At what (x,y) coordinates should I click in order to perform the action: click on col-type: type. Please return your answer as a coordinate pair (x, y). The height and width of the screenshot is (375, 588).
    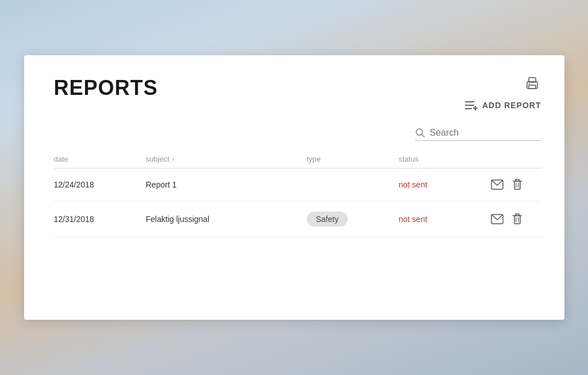
    Looking at the image, I should click on (353, 159).